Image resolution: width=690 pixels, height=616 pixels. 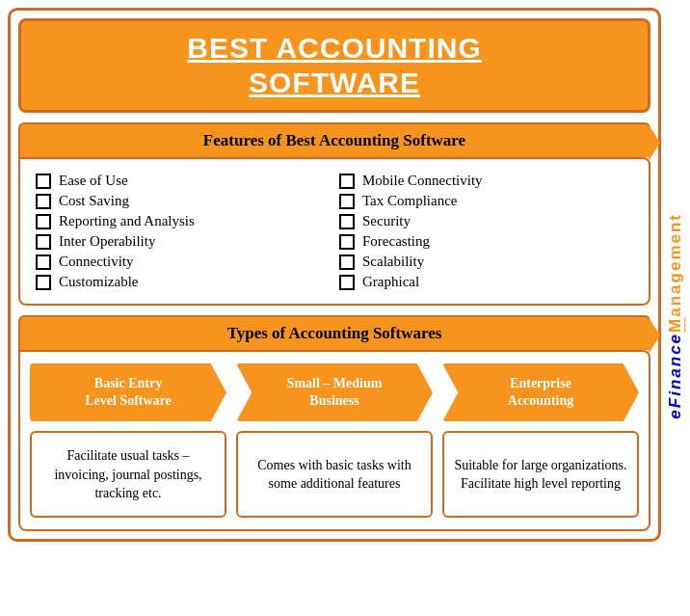 What do you see at coordinates (486, 262) in the screenshot?
I see `feature-item: Scalability` at bounding box center [486, 262].